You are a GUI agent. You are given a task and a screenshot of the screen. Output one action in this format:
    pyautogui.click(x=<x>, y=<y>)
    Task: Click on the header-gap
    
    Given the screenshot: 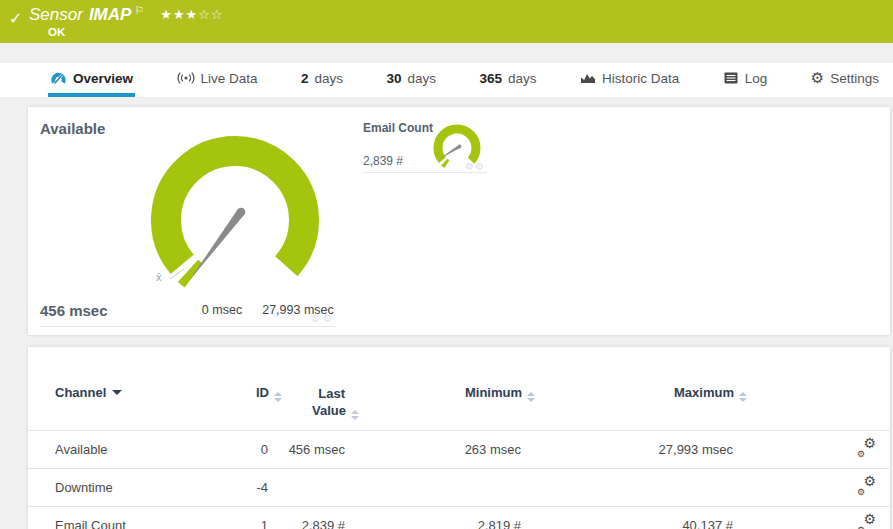 What is the action you would take?
    pyautogui.click(x=446, y=53)
    